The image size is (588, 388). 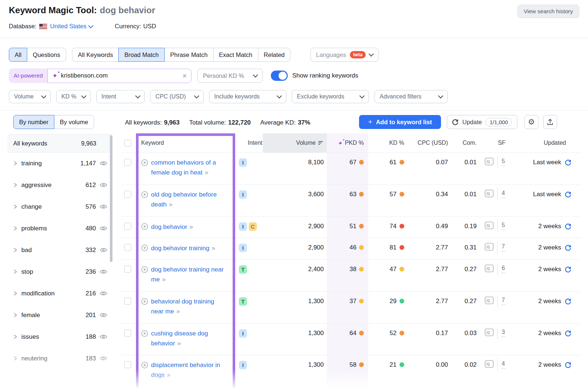 What do you see at coordinates (153, 143) in the screenshot?
I see `col-header-keyword: Keyword` at bounding box center [153, 143].